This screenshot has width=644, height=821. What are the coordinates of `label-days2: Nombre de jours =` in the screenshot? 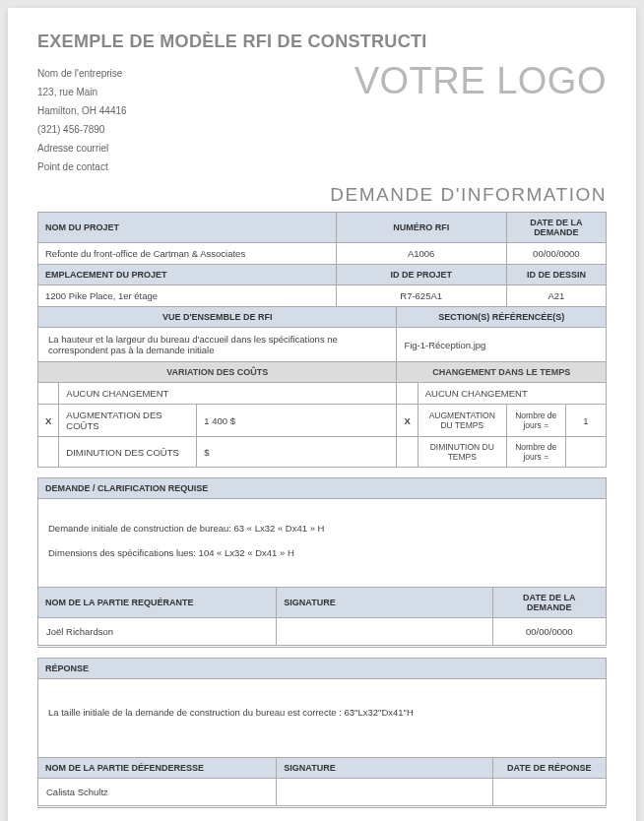 It's located at (536, 453).